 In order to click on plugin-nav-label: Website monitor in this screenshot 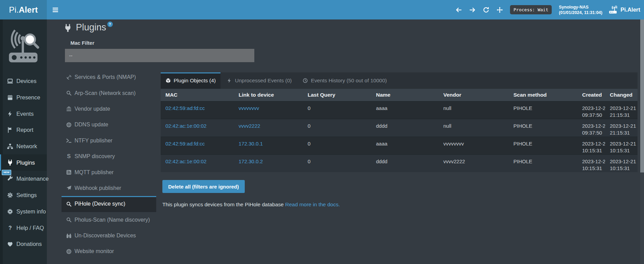, I will do `click(94, 251)`.